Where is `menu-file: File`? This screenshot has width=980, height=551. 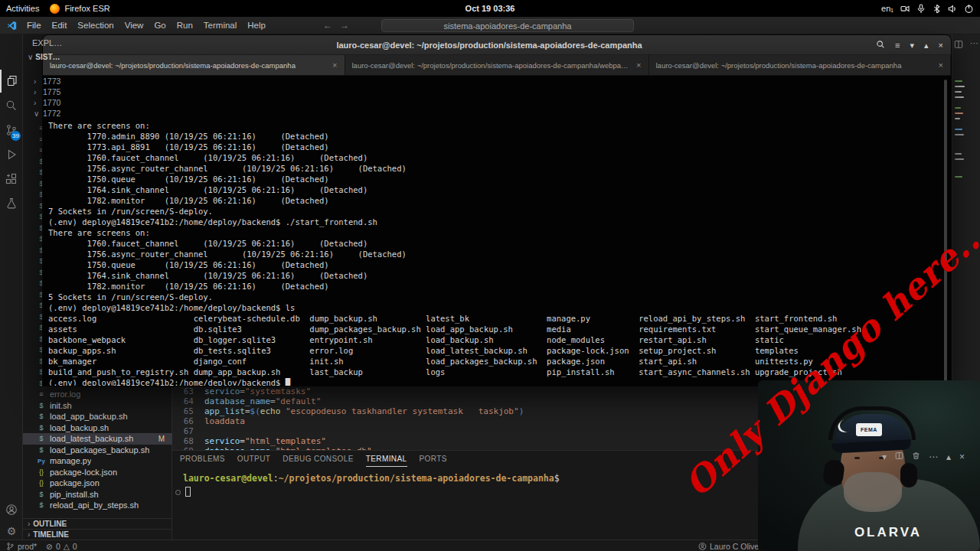
menu-file: File is located at coordinates (34, 26).